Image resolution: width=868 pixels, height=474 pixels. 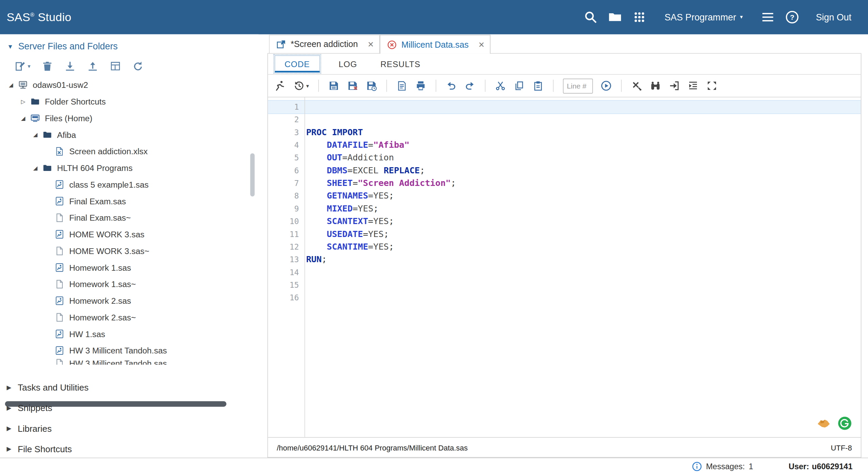 What do you see at coordinates (824, 423) in the screenshot?
I see `handshake-icon` at bounding box center [824, 423].